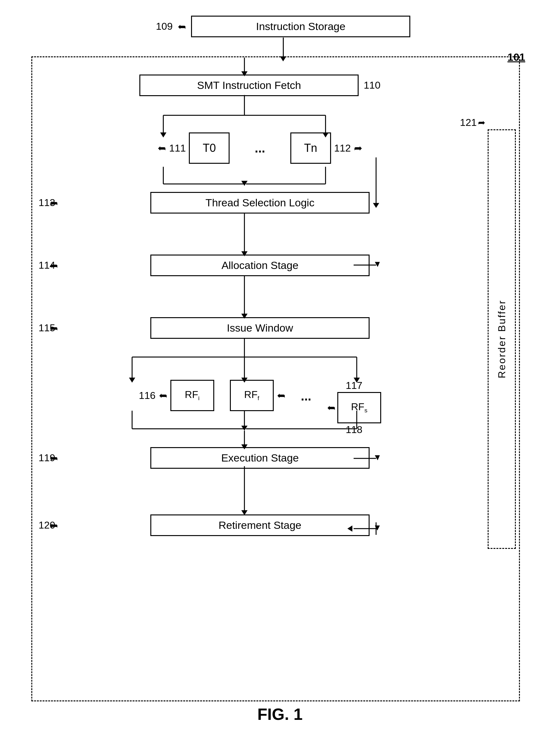 The height and width of the screenshot is (733, 560). Describe the element at coordinates (358, 148) in the screenshot. I see `squiggle-112: ➦` at that location.